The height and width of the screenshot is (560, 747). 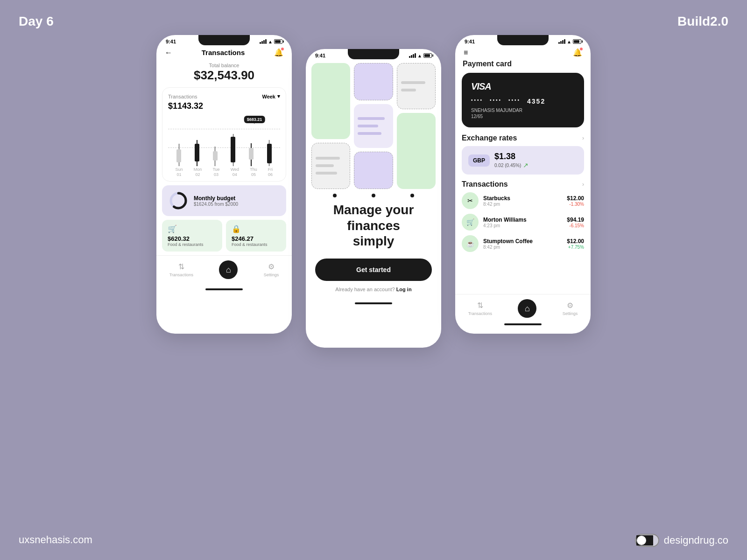 What do you see at coordinates (583, 184) in the screenshot?
I see `transactions-chevron: ›` at bounding box center [583, 184].